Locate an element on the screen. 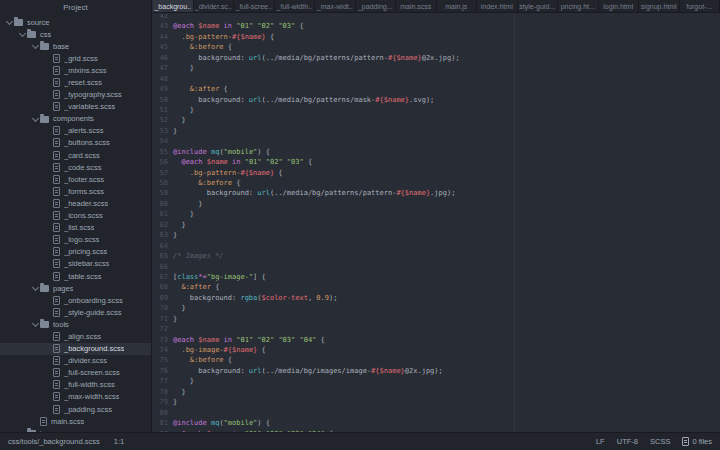  tree-item-list-scss: _list.scss is located at coordinates (76, 228).